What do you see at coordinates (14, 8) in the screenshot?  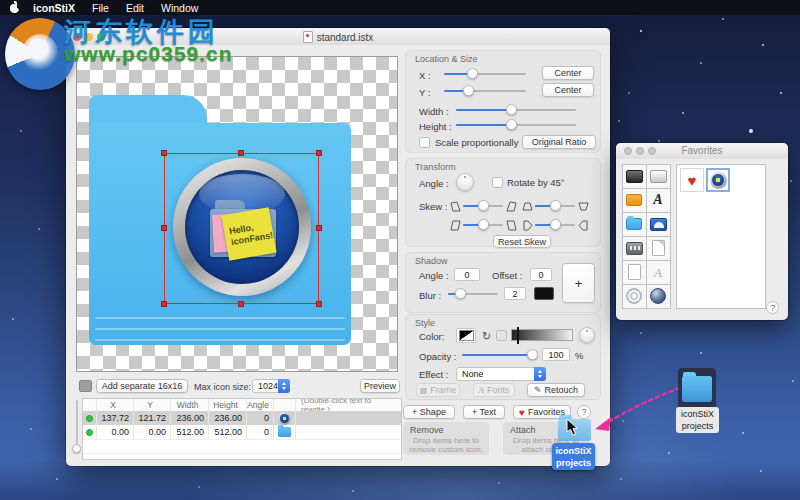 I see `apple-menu-icon` at bounding box center [14, 8].